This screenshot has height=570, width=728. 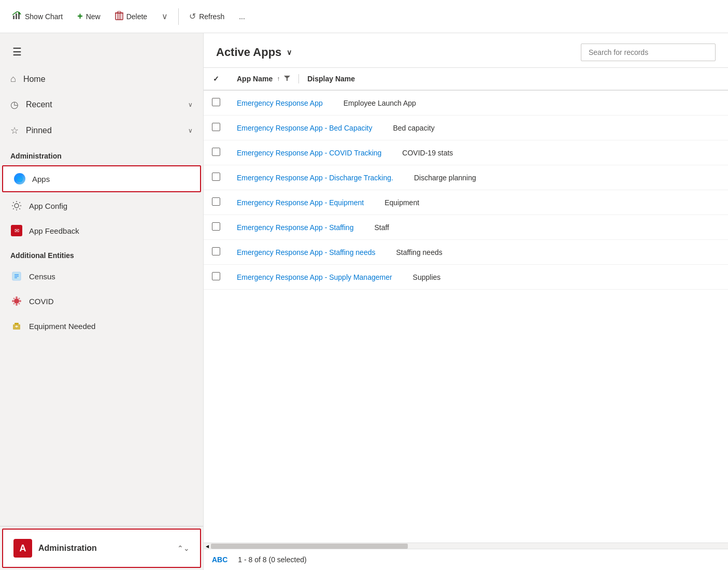 I want to click on show-chart-label: Show Chart, so click(x=44, y=17).